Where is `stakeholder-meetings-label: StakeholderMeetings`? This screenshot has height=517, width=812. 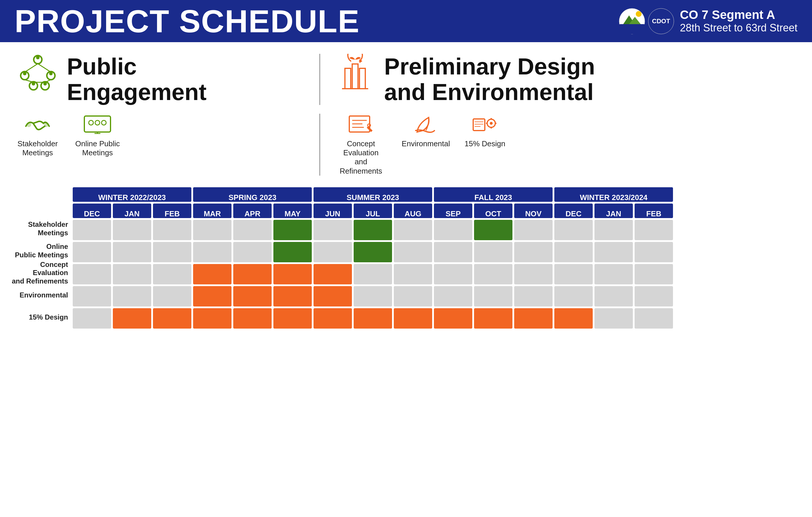 stakeholder-meetings-label: StakeholderMeetings is located at coordinates (38, 148).